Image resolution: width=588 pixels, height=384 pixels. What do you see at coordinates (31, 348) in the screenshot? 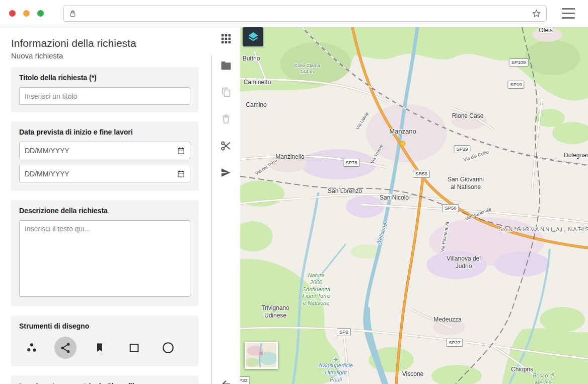
I see `point-tool-button` at bounding box center [31, 348].